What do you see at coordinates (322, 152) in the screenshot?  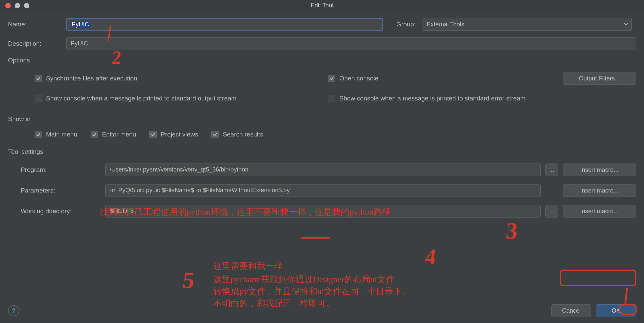 I see `tool-settings-heading: Tool settings` at bounding box center [322, 152].